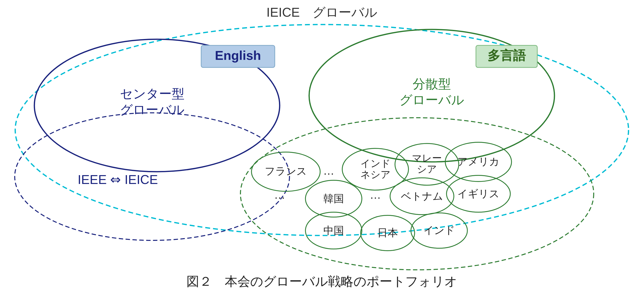 This screenshot has width=644, height=299. Describe the element at coordinates (388, 233) in the screenshot. I see `japan-label: 日本` at that location.